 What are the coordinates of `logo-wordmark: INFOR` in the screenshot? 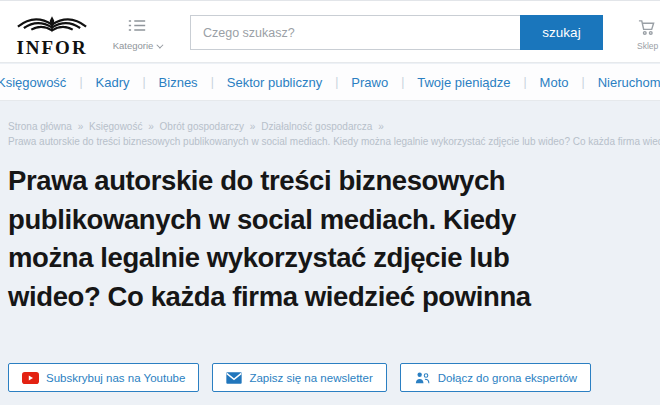 It's located at (52, 48).